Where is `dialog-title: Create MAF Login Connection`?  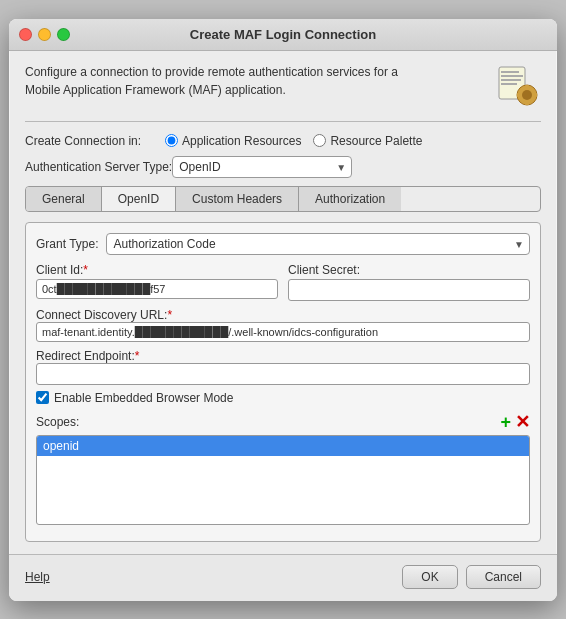
dialog-title: Create MAF Login Connection is located at coordinates (283, 34).